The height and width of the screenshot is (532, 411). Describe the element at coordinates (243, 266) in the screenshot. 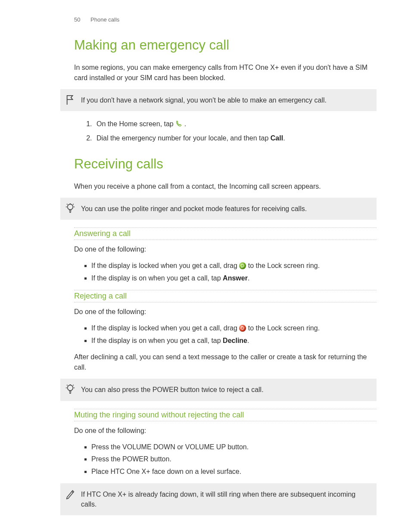

I see `phone-green-icon` at that location.